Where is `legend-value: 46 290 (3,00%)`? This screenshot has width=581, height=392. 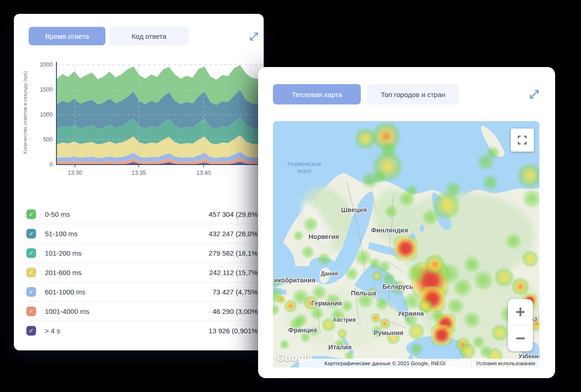
legend-value: 46 290 (3,00%) is located at coordinates (236, 312).